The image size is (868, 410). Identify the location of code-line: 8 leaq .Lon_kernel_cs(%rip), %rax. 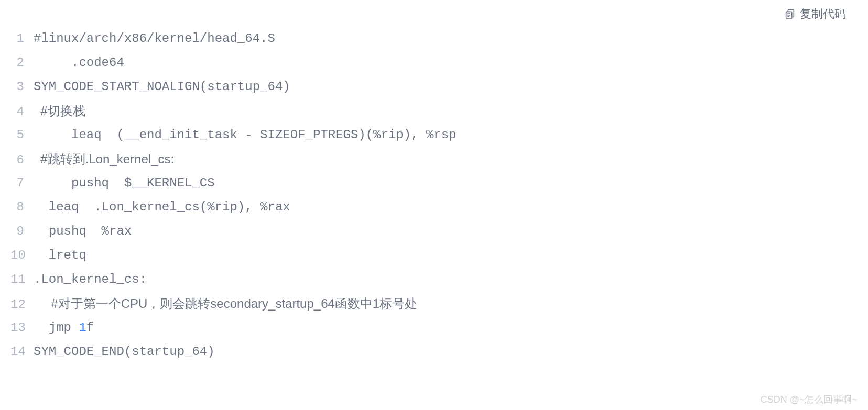
(439, 213).